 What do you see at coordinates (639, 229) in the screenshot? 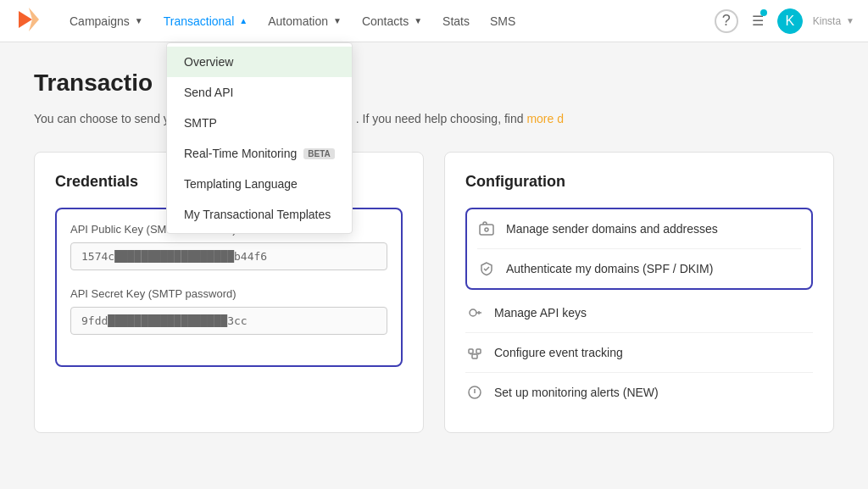
I see `config-item-sender-domains: Manage sender domains and addresses` at bounding box center [639, 229].